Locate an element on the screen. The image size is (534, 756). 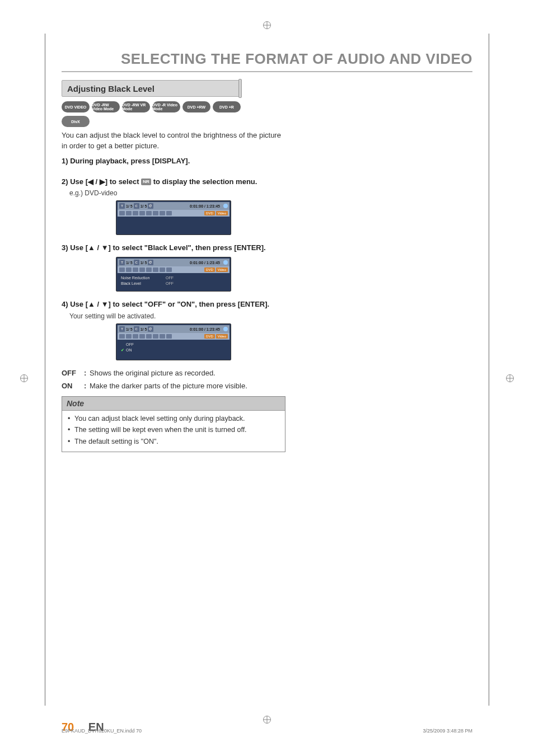
section-heading-bar: Adjusting Black Level is located at coordinates (151, 88).